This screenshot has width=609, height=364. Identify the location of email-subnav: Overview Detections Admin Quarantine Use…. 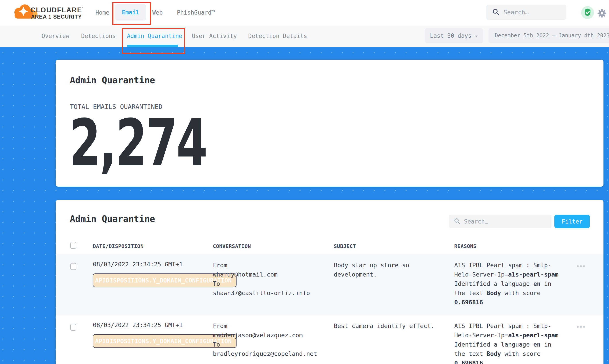
(304, 37).